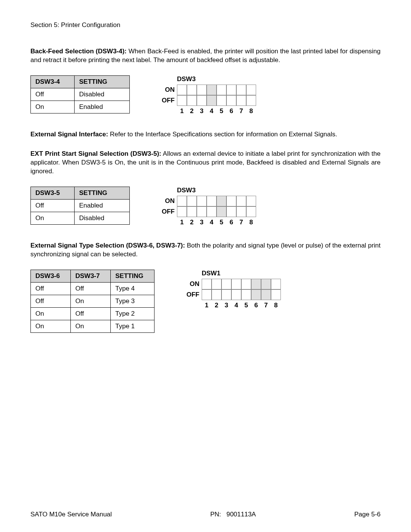  I want to click on table-row: OffDisabled, so click(80, 94).